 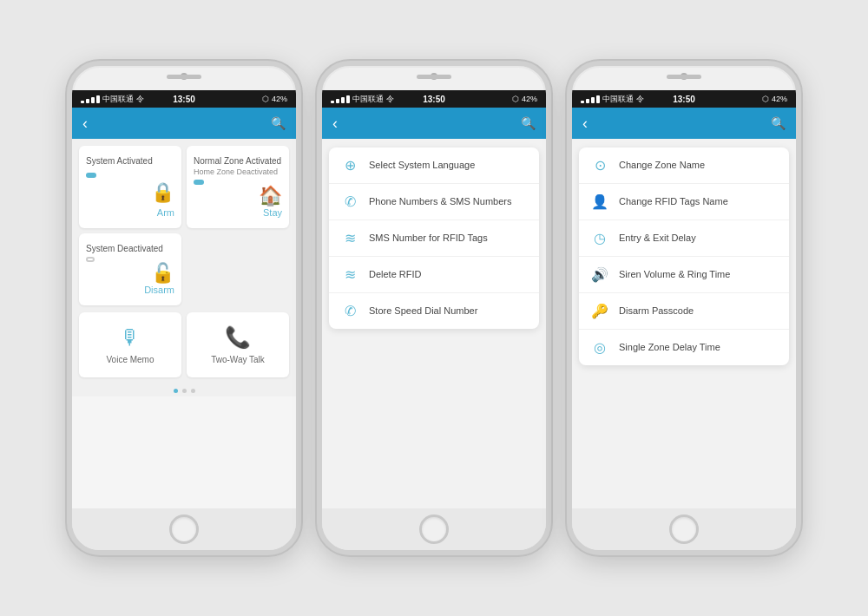 I want to click on search-icon-1: 🔍, so click(x=278, y=123).